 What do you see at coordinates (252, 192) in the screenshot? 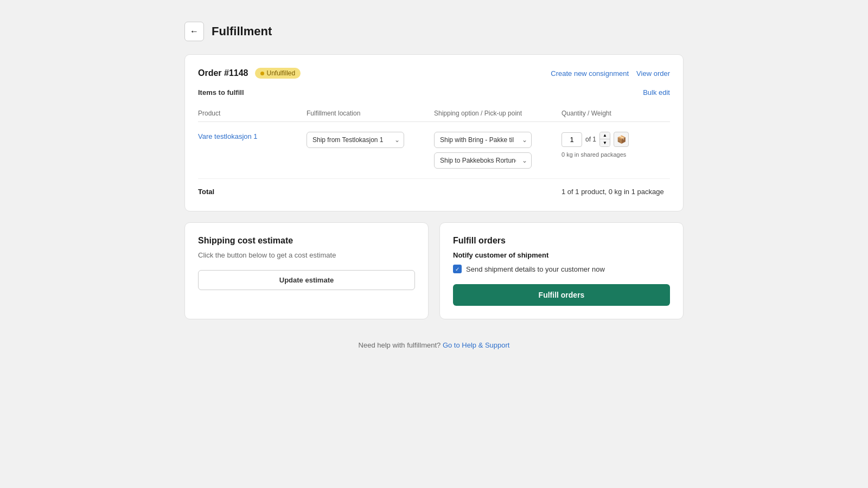
I see `total-label: Total` at bounding box center [252, 192].